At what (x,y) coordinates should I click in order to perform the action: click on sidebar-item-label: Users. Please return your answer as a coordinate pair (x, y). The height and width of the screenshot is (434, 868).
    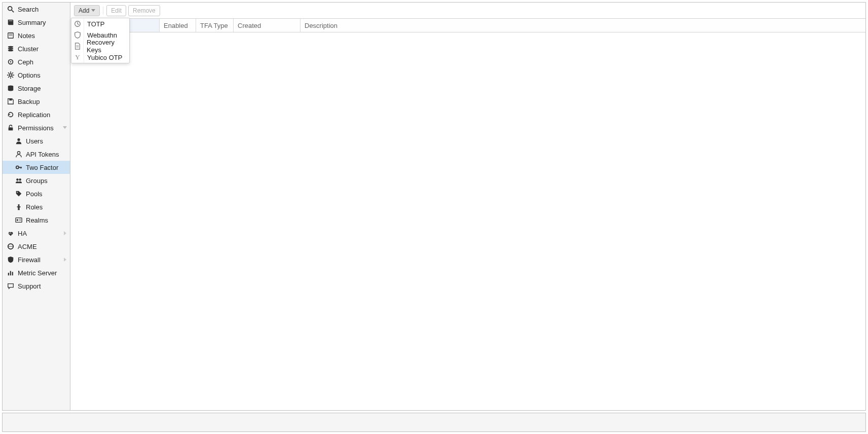
    Looking at the image, I should click on (34, 141).